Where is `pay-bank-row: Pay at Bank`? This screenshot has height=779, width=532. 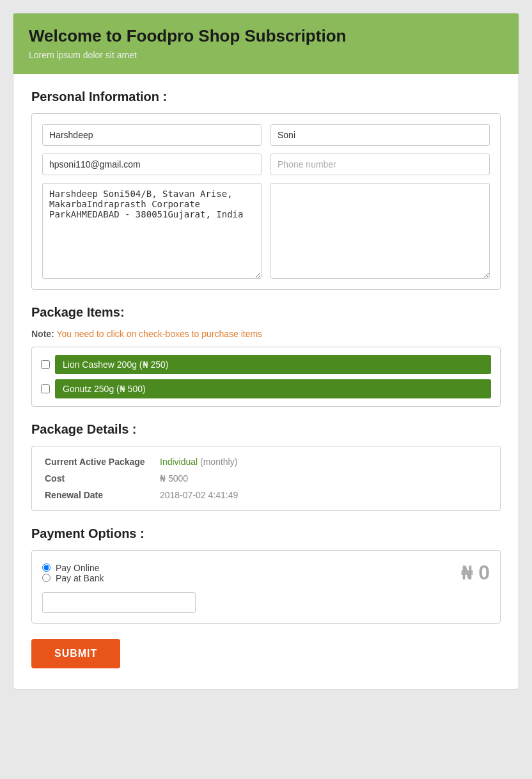
pay-bank-row: Pay at Bank is located at coordinates (73, 578).